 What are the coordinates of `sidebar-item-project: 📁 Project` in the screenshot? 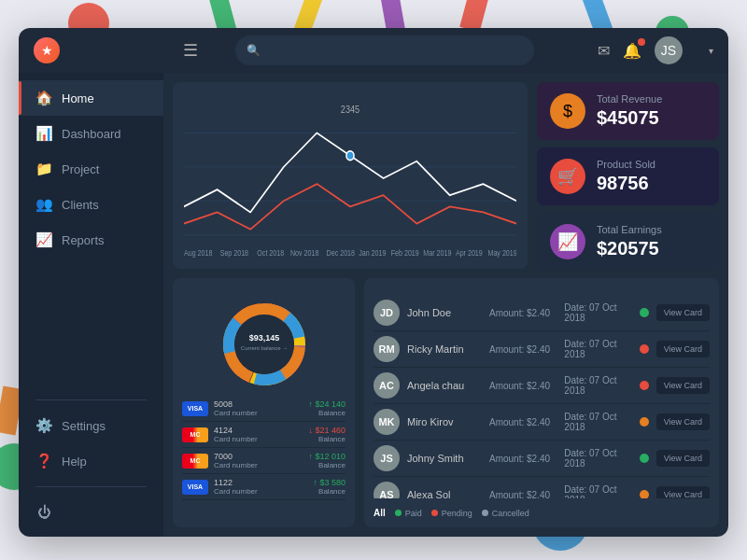 It's located at (92, 169).